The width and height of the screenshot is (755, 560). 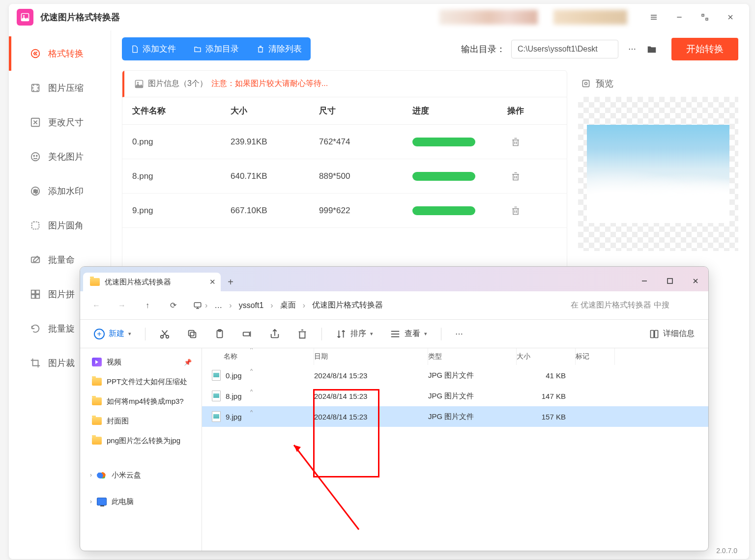 What do you see at coordinates (212, 282) in the screenshot?
I see `tab-close-button: ✕` at bounding box center [212, 282].